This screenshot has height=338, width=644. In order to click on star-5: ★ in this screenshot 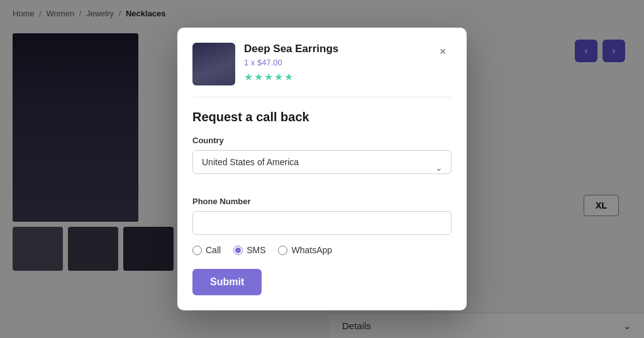, I will do `click(289, 77)`.